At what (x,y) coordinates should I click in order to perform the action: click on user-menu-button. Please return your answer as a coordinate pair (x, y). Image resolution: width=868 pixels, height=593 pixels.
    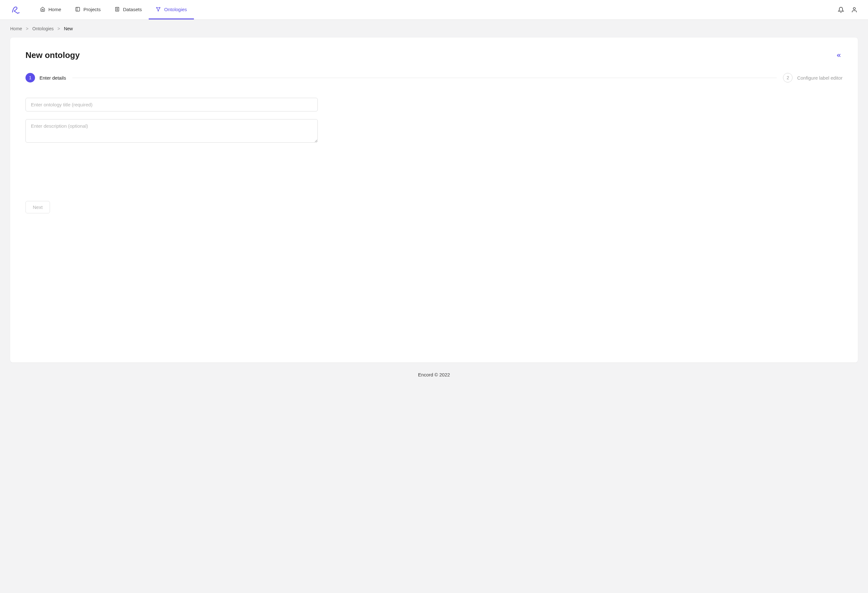
    Looking at the image, I should click on (855, 10).